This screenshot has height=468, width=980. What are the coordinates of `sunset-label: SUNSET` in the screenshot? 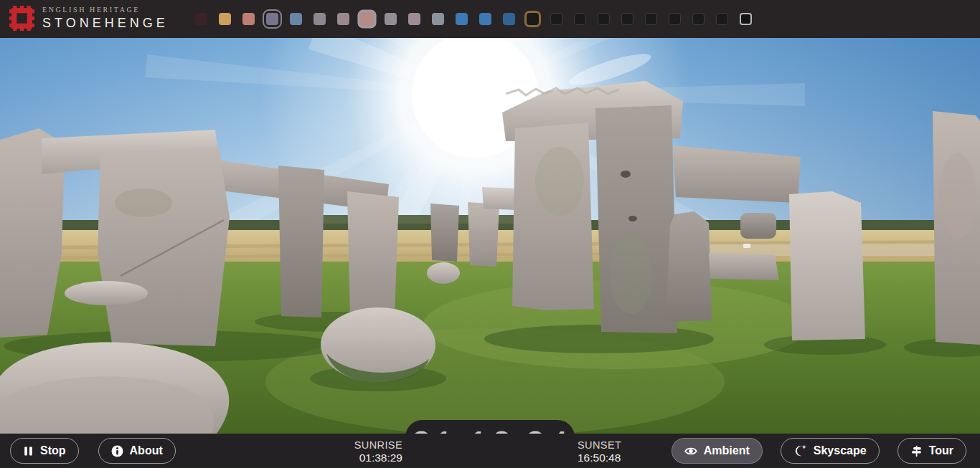 It's located at (600, 445).